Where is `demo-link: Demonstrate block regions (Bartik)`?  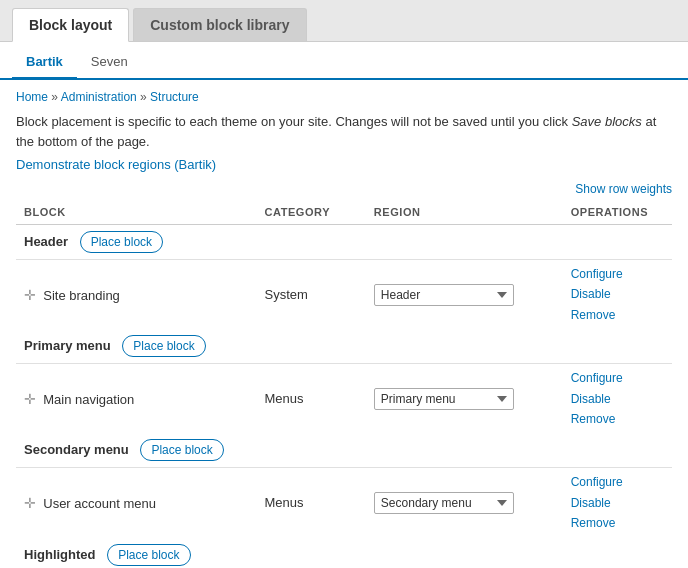 demo-link: Demonstrate block regions (Bartik) is located at coordinates (344, 164).